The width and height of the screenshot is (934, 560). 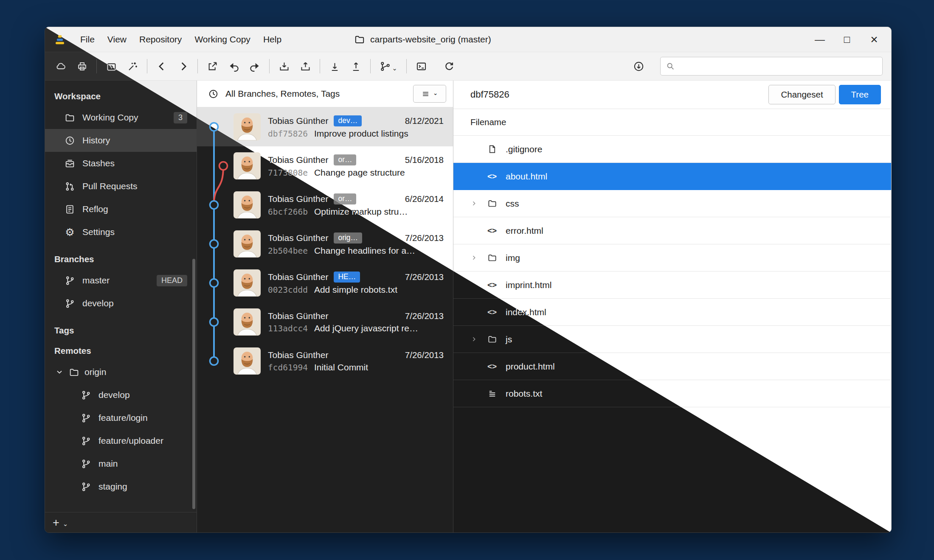 I want to click on commit-date: 8/12/2021, so click(x=425, y=121).